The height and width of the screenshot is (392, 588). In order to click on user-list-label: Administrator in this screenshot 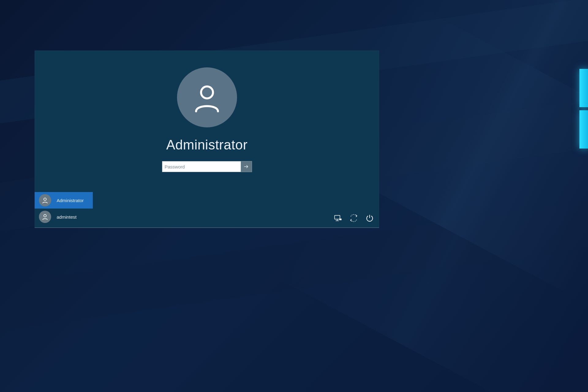, I will do `click(70, 200)`.